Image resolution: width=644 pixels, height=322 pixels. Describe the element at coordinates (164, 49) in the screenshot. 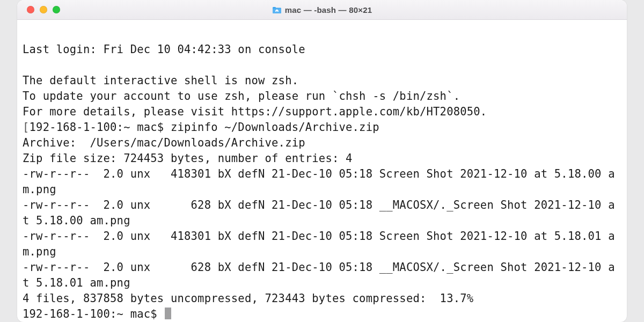

I see `last-login-line: Last login: Fri Dec 10 04:42:33 on conso…` at that location.